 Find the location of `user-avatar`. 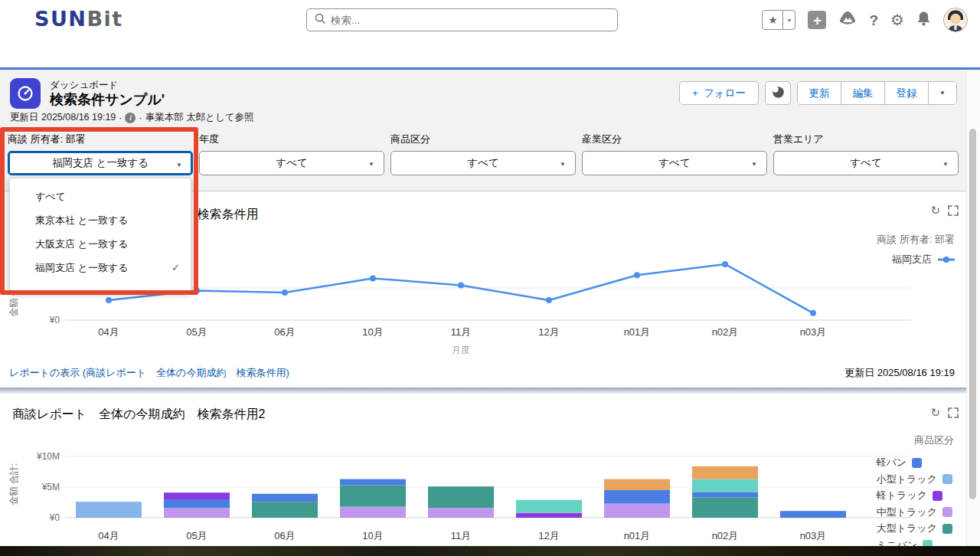

user-avatar is located at coordinates (956, 20).